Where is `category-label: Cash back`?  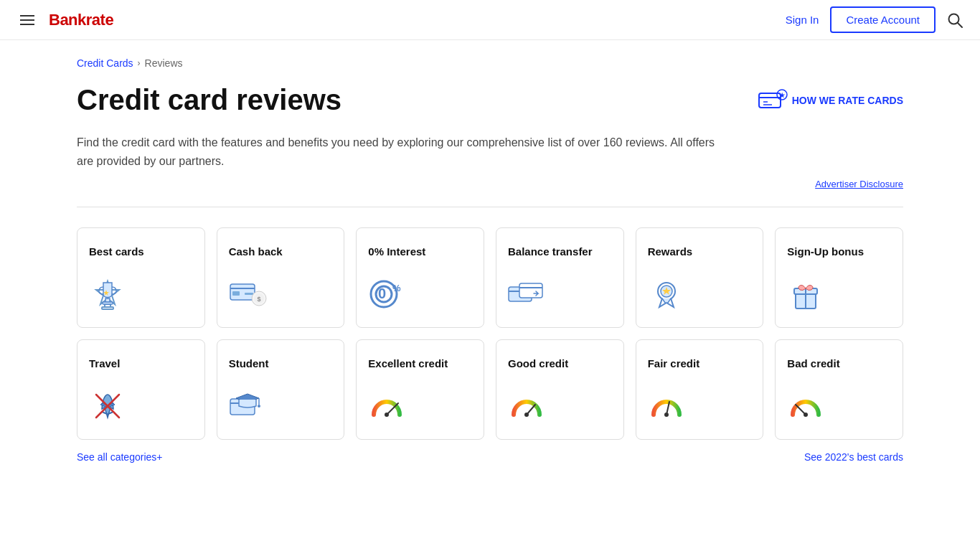 category-label: Cash back is located at coordinates (255, 251).